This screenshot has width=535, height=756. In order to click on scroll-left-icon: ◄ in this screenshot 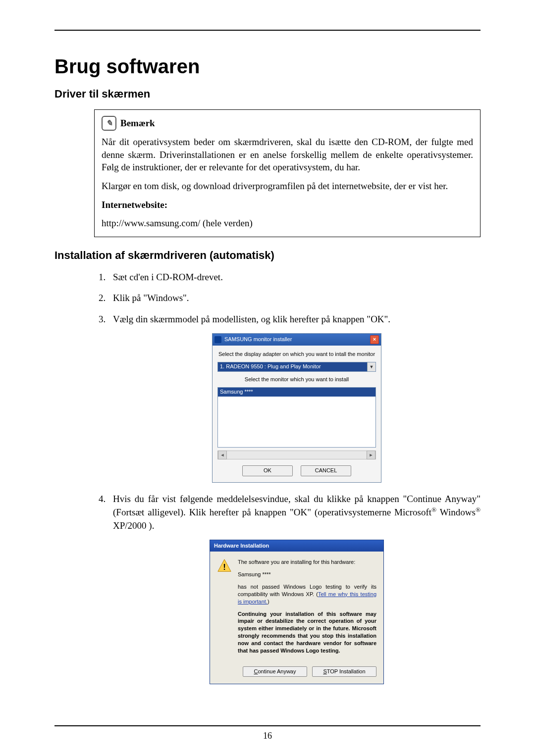, I will do `click(222, 455)`.